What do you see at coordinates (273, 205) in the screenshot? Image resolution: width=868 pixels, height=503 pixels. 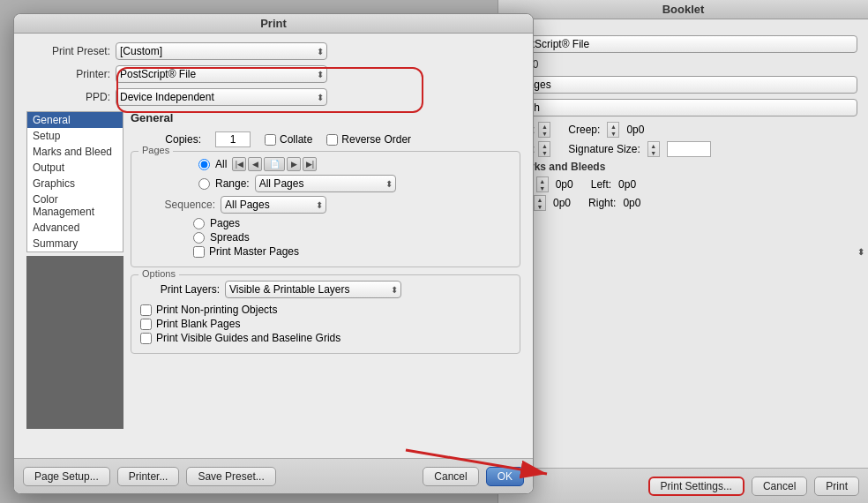 I see `sequence-select: All Pages Even Pages Odd Pages` at bounding box center [273, 205].